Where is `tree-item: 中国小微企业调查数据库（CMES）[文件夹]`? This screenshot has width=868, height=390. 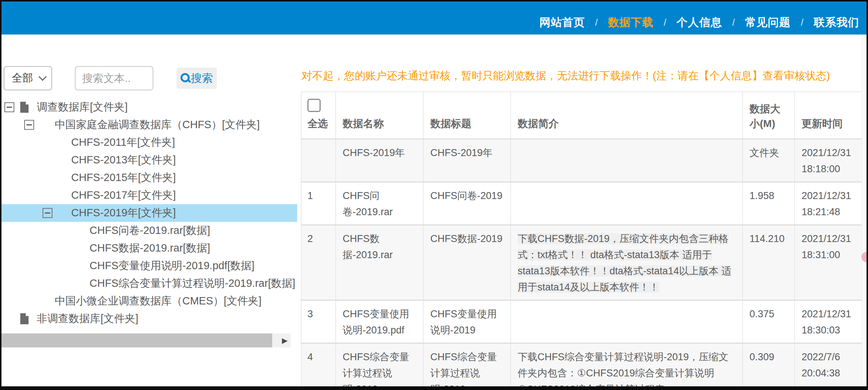
tree-item: 中国小微企业调查数据库（CMES）[文件夹] is located at coordinates (149, 301).